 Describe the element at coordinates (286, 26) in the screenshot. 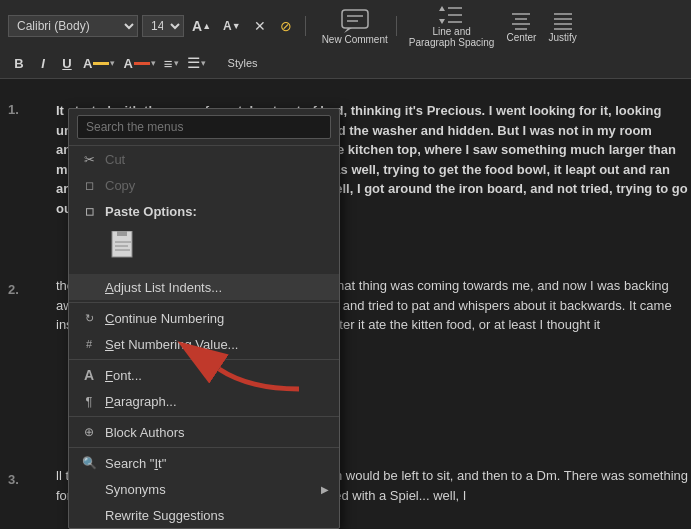

I see `format-paint-button: ⊘` at that location.